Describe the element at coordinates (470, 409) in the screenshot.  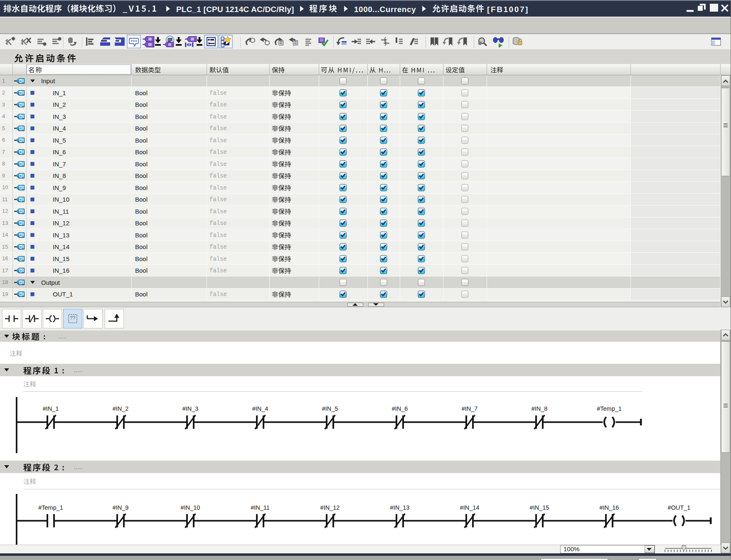
I see `svg-text: #IN_7` at that location.